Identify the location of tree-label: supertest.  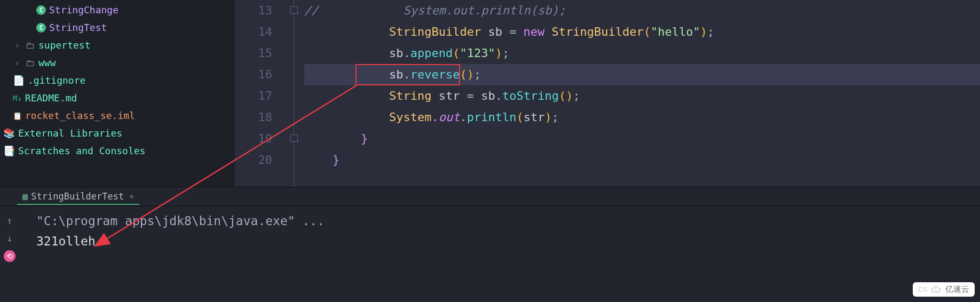
(65, 45).